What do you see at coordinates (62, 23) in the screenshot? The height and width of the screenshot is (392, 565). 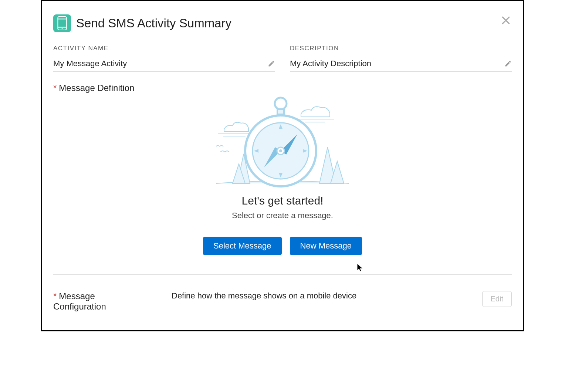 I see `sms-icon` at bounding box center [62, 23].